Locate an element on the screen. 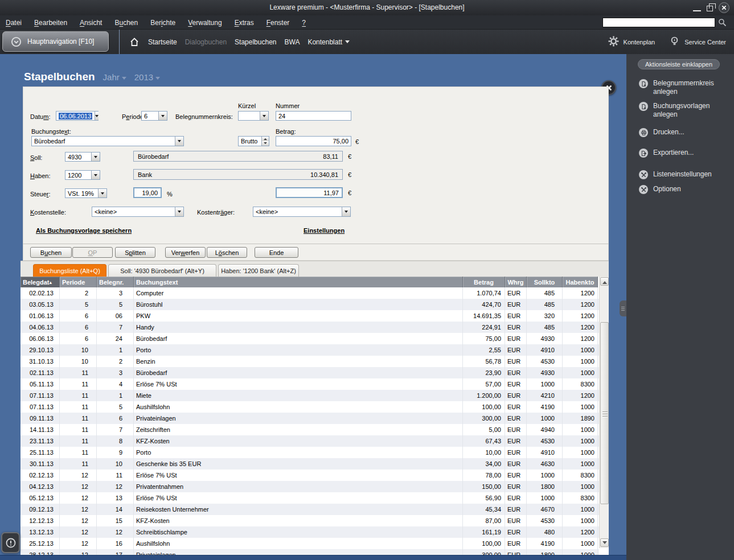  column-header-belegdat: Belegdat▴ is located at coordinates (40, 282).